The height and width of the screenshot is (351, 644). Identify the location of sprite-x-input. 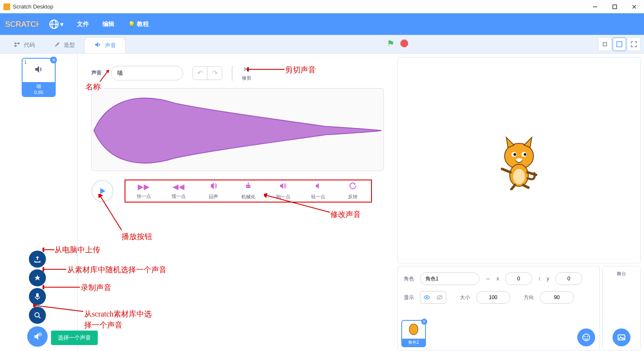
(519, 279).